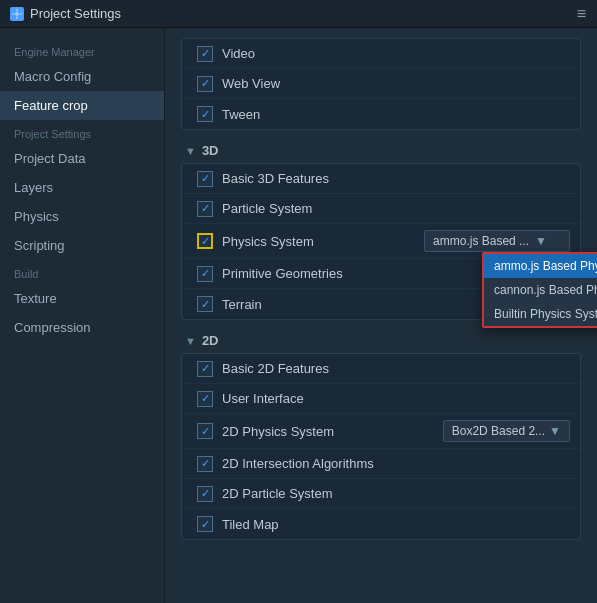 Image resolution: width=597 pixels, height=603 pixels. What do you see at coordinates (394, 464) in the screenshot?
I see `2d-intersection-label: 2D Intersection Algorithms` at bounding box center [394, 464].